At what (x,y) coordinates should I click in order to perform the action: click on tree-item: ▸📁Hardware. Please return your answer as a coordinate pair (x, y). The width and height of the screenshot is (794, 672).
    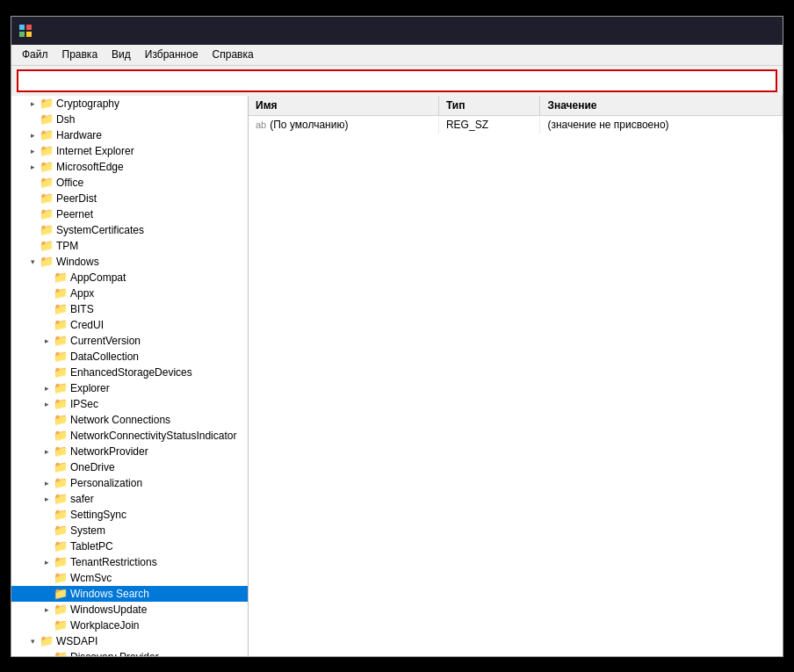
    Looking at the image, I should click on (130, 135).